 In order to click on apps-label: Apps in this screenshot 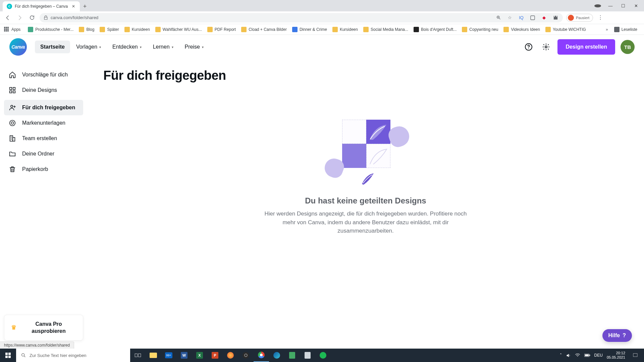, I will do `click(16, 29)`.